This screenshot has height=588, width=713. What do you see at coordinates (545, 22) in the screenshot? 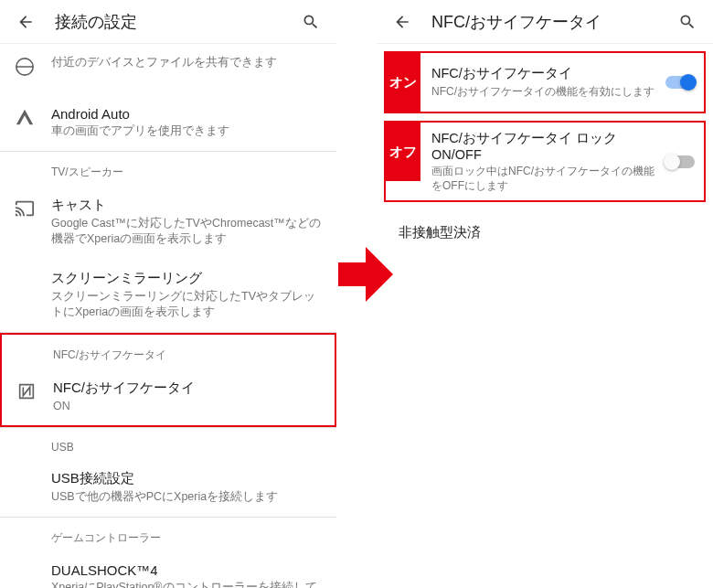
I see `page-title: NFC/おサイフケータイ` at bounding box center [545, 22].